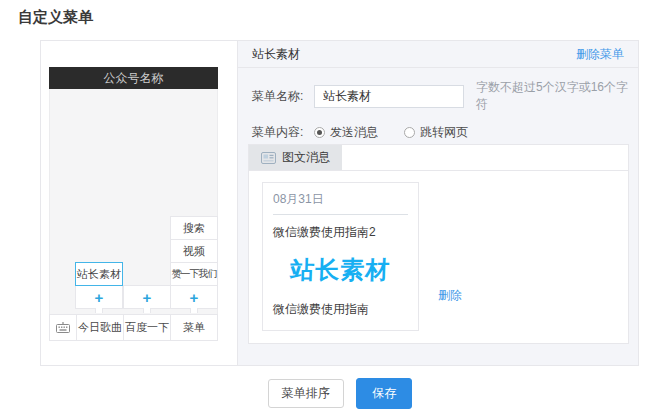  What do you see at coordinates (340, 394) in the screenshot?
I see `footer-actions: 菜单排序 保存` at bounding box center [340, 394].